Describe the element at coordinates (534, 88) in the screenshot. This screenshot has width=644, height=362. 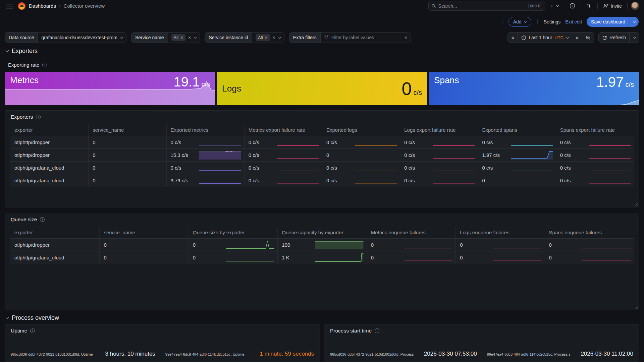
I see `stat-panel-spans: Spans1.97c/s` at that location.